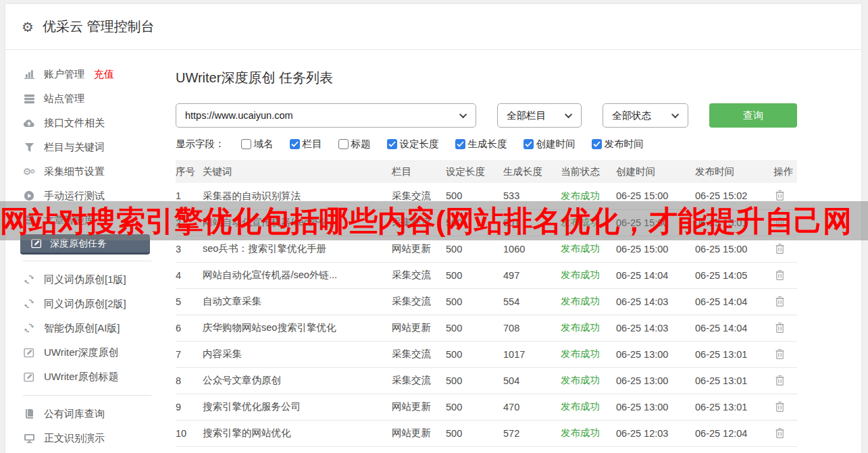 This screenshot has width=868, height=453. Describe the element at coordinates (306, 144) in the screenshot. I see `field-checkbox: 栏目` at that location.